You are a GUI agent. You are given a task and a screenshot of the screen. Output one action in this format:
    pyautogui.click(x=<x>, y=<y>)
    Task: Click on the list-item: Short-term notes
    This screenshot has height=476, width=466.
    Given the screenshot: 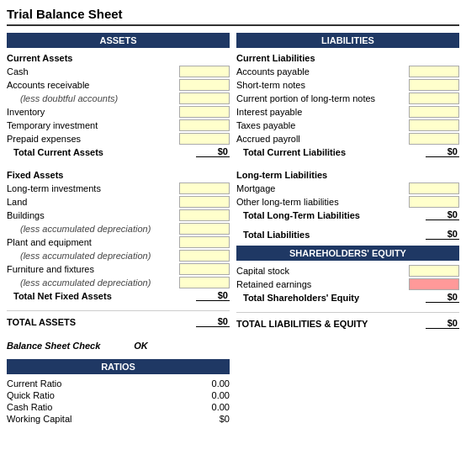 What is the action you would take?
    pyautogui.click(x=348, y=85)
    